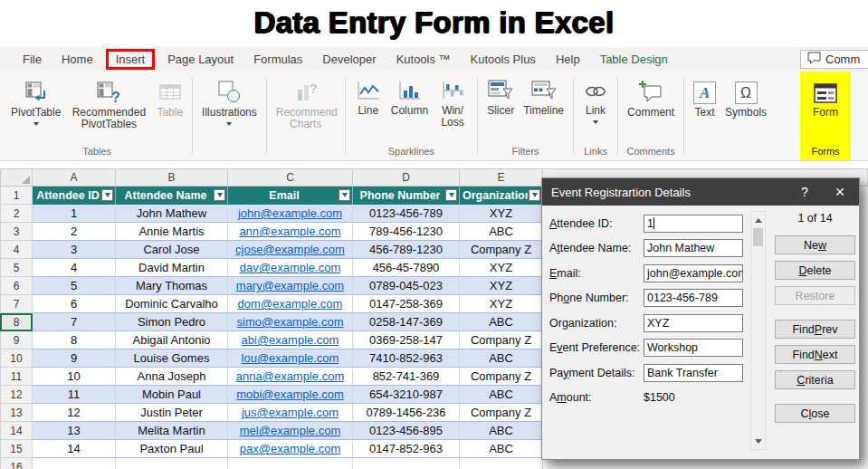 The height and width of the screenshot is (469, 868). I want to click on cell-attendee-name: Louise Gomes, so click(172, 359).